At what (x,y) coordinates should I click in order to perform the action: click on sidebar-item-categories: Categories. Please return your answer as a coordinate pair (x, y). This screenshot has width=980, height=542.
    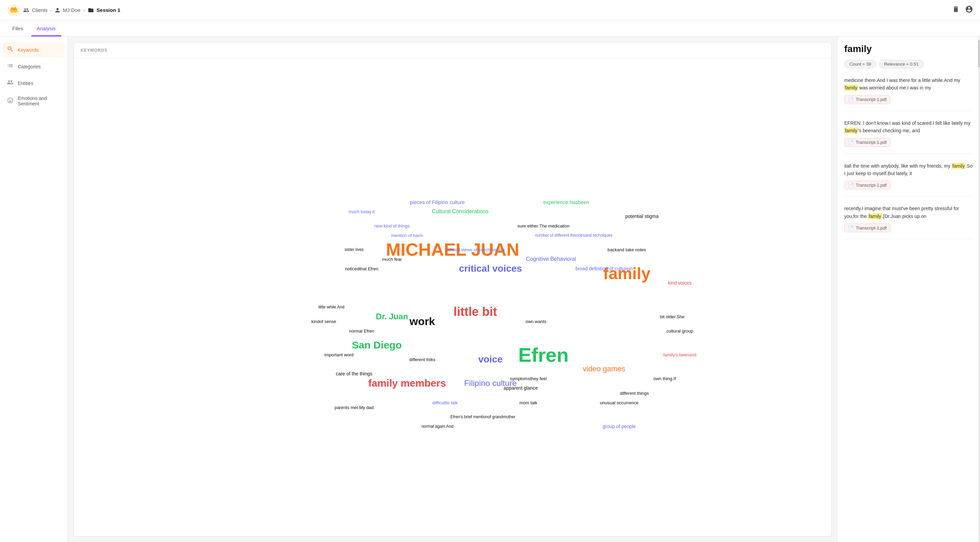
    Looking at the image, I should click on (34, 67).